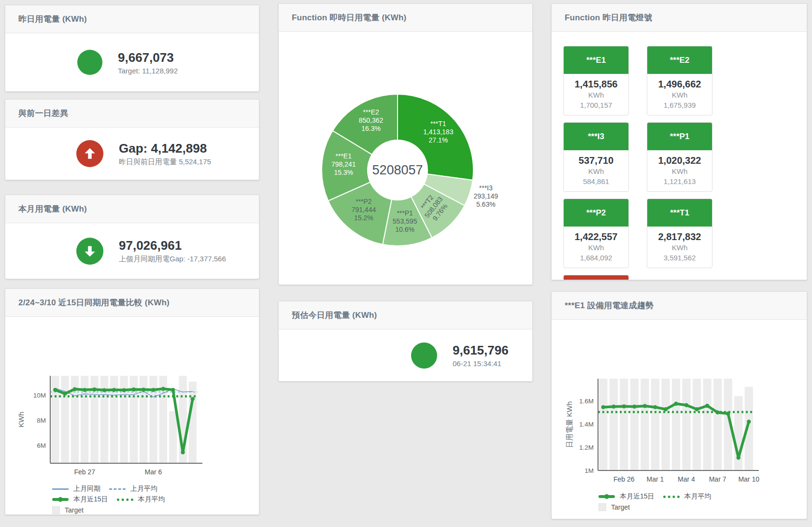 This screenshot has width=812, height=527. What do you see at coordinates (698, 497) in the screenshot?
I see `legend-label: 本月平均` at bounding box center [698, 497].